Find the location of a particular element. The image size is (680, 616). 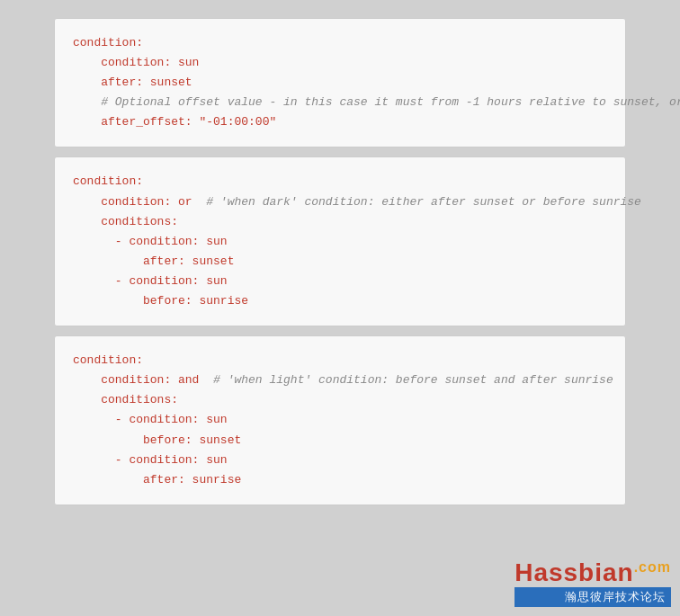

watermark-subtitle: 瀚思彼岸技术论坛 is located at coordinates (593, 597).